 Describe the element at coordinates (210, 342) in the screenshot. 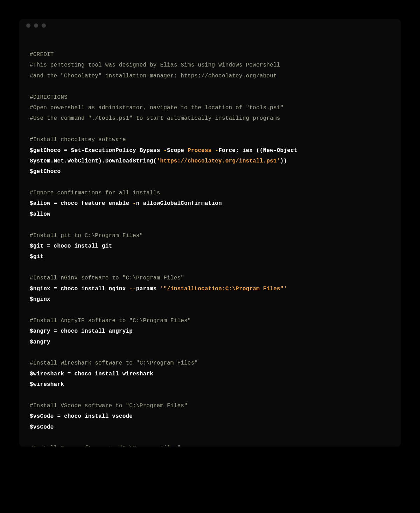

I see `code-line: $angry` at that location.